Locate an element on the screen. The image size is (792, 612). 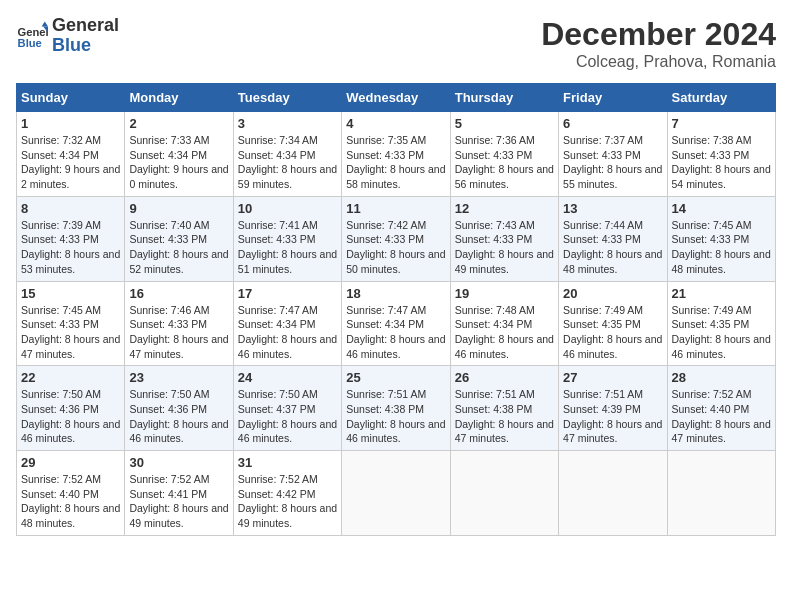
day-of-week-header: Sunday is located at coordinates (71, 98).